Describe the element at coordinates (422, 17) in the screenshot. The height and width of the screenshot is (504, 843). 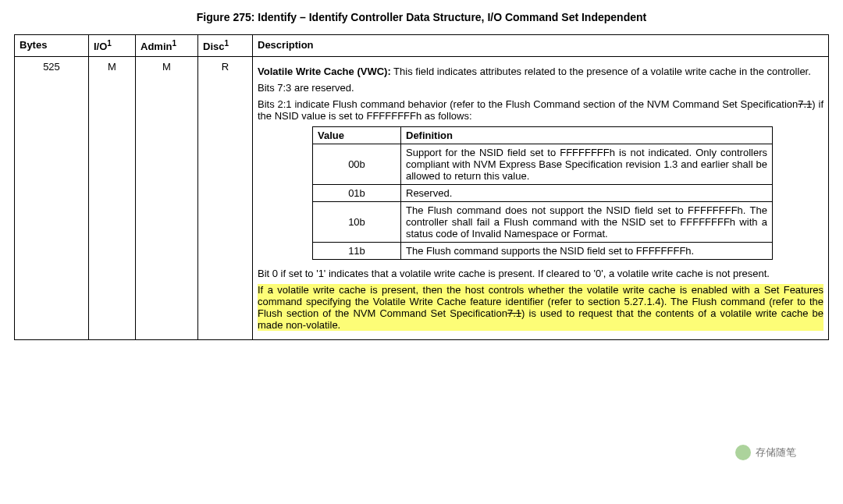
I see `figure-title: Figure 275: Identify – Identify Controll…` at that location.